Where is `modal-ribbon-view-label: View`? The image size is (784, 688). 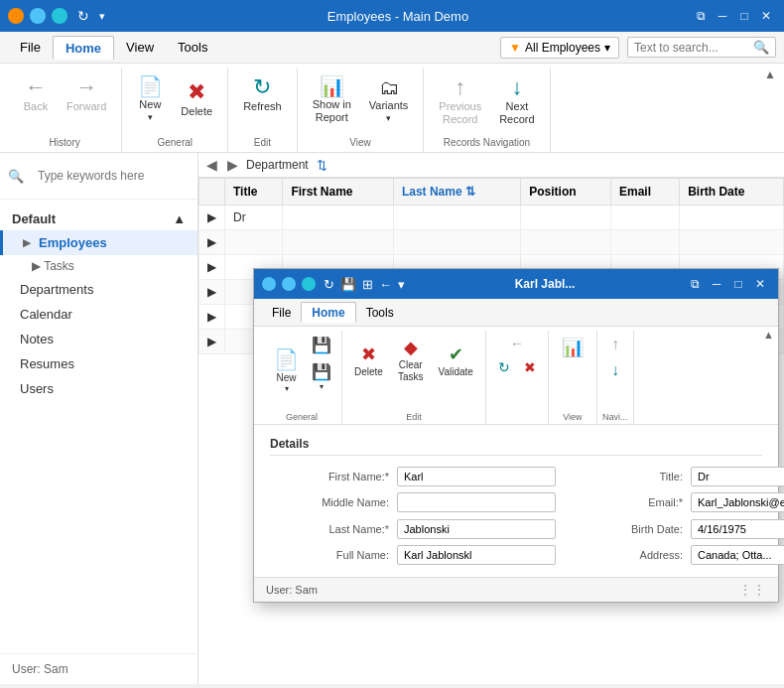
modal-ribbon-view-label: View is located at coordinates (572, 417).